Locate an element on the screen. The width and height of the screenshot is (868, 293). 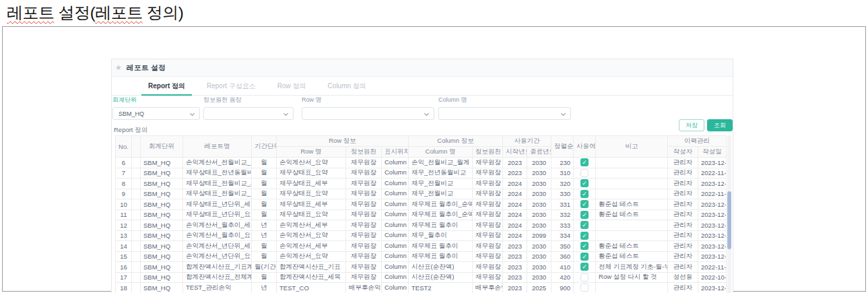
table-row: 11SBM_HQ재무상태표_년단위_요약월재무상태표_요약재무원장Column … is located at coordinates (422, 215).